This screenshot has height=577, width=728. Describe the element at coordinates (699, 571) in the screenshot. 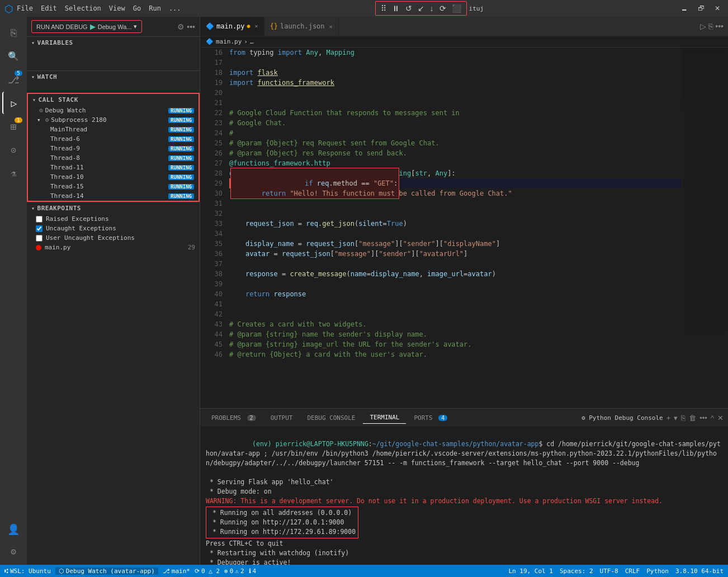

I see `status-python-version: 3.8.10 64-bit` at that location.